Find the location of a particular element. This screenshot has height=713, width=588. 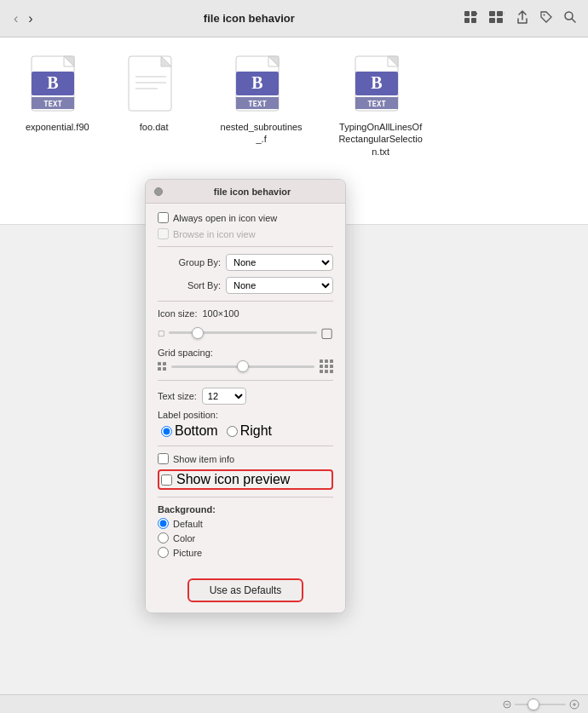

bg-picture-radio is located at coordinates (164, 552).